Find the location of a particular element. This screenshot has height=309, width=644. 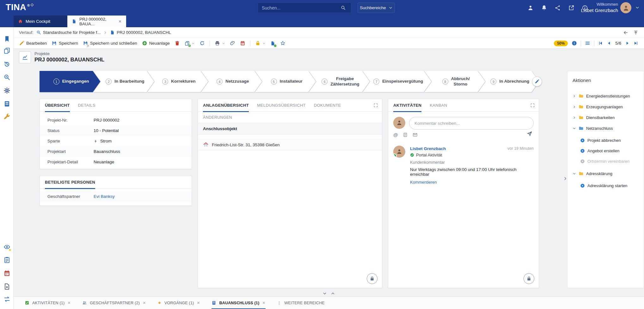

search-input is located at coordinates (304, 8).